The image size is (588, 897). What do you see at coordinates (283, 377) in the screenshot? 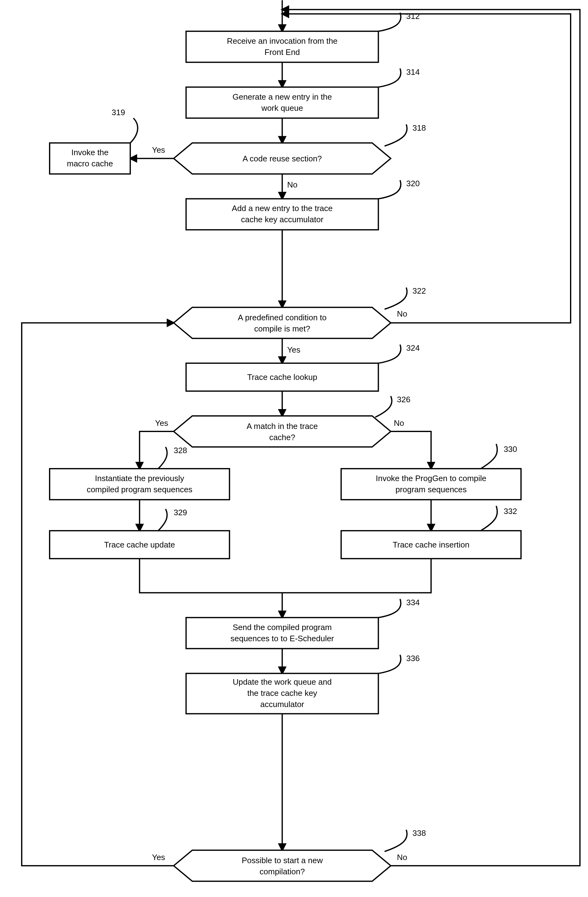
I see `svg-text: Trace cache lookup` at bounding box center [283, 377].